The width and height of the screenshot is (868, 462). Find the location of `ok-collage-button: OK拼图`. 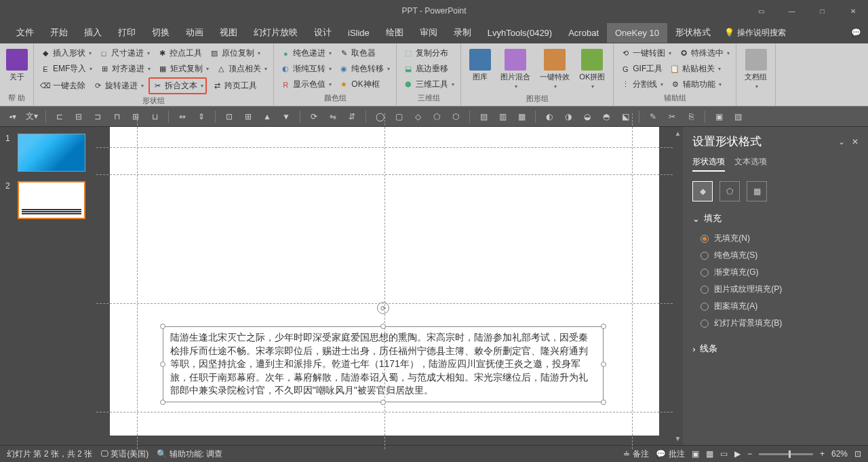

ok-collage-button: OK拼图 is located at coordinates (592, 69).